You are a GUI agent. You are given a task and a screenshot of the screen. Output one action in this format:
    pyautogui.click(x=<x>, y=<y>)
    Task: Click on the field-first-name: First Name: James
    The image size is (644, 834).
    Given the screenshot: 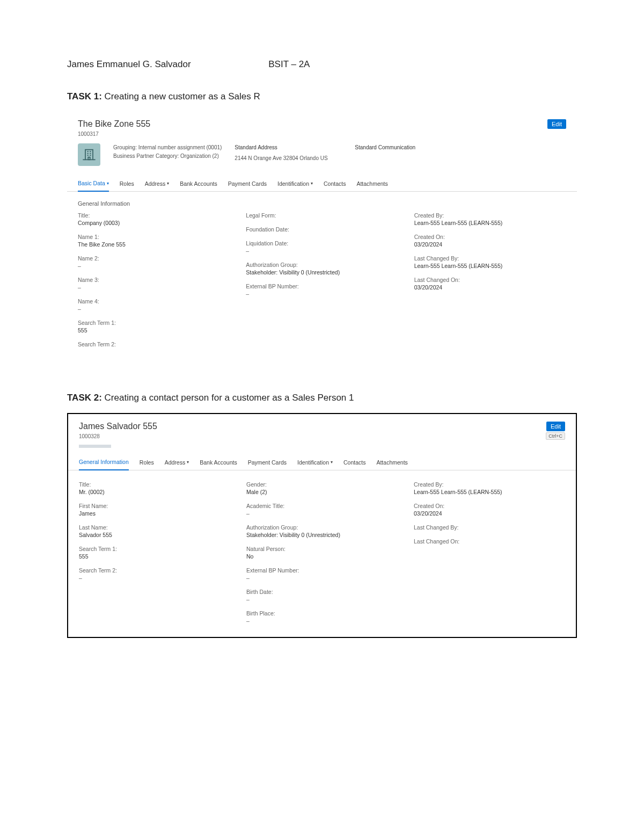 What is the action you would take?
    pyautogui.click(x=155, y=510)
    